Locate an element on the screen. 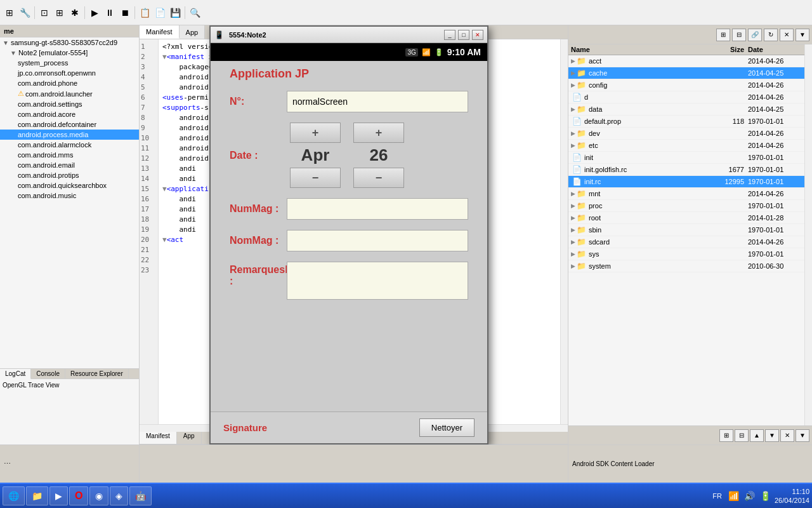 The width and height of the screenshot is (812, 508). remarque-textarea is located at coordinates (377, 281).